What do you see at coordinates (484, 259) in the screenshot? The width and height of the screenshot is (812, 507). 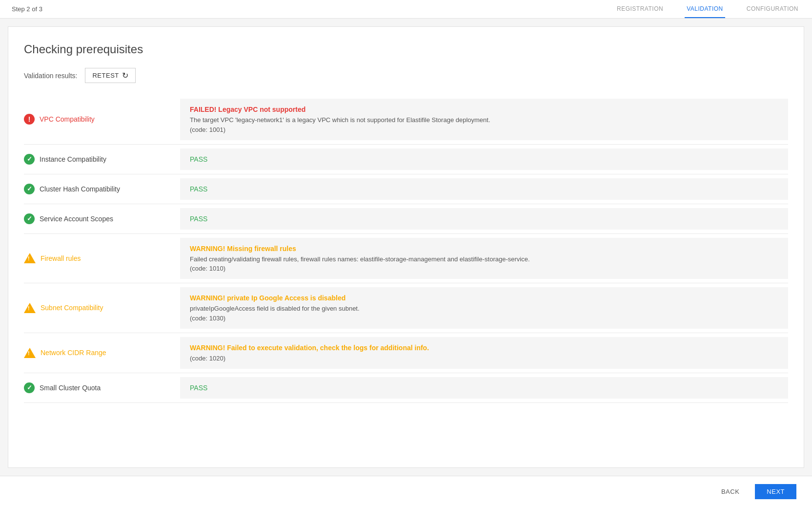 I see `check-result-firewall-rules: WARNING! Missing firewall rulesFailed cr…` at bounding box center [484, 259].